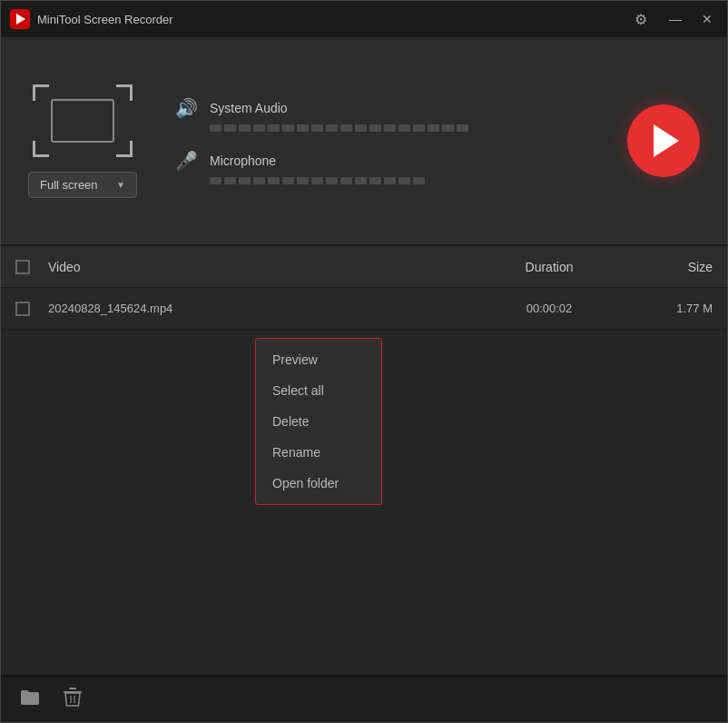 The image size is (728, 723). What do you see at coordinates (667, 309) in the screenshot?
I see `row-size: 1.77 M` at bounding box center [667, 309].